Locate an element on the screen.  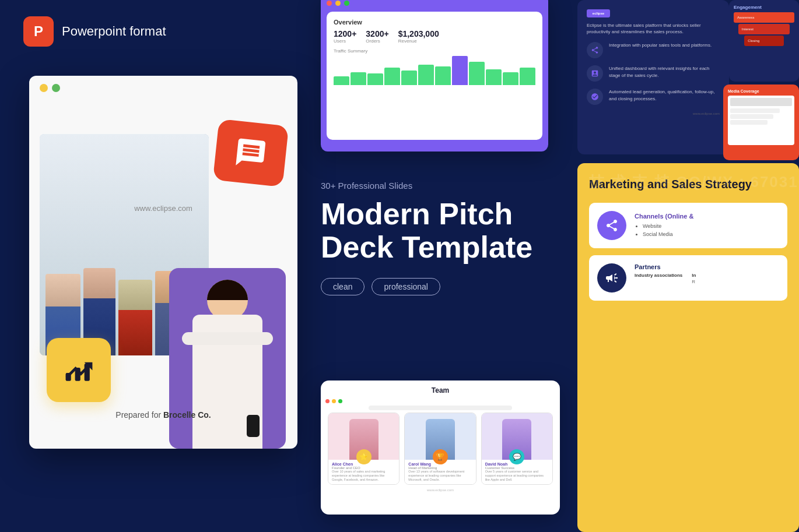
funnel-chart: Awareness Interest Closing is located at coordinates (764, 29).